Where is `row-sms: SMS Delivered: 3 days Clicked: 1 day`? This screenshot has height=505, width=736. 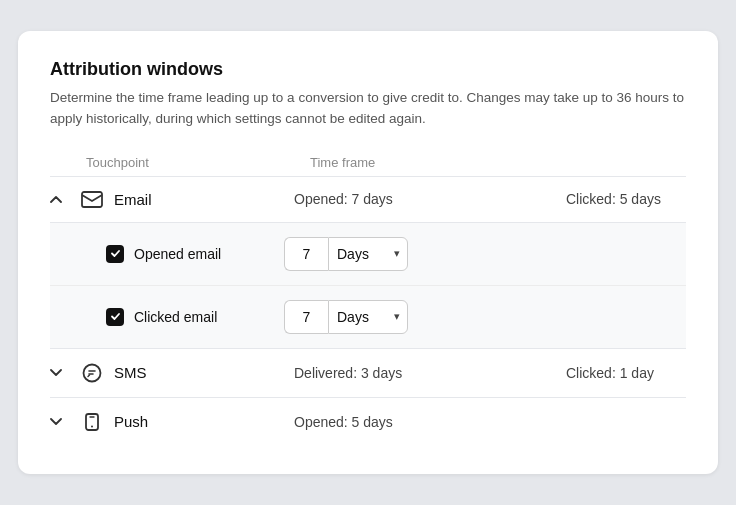 row-sms: SMS Delivered: 3 days Clicked: 1 day is located at coordinates (368, 374).